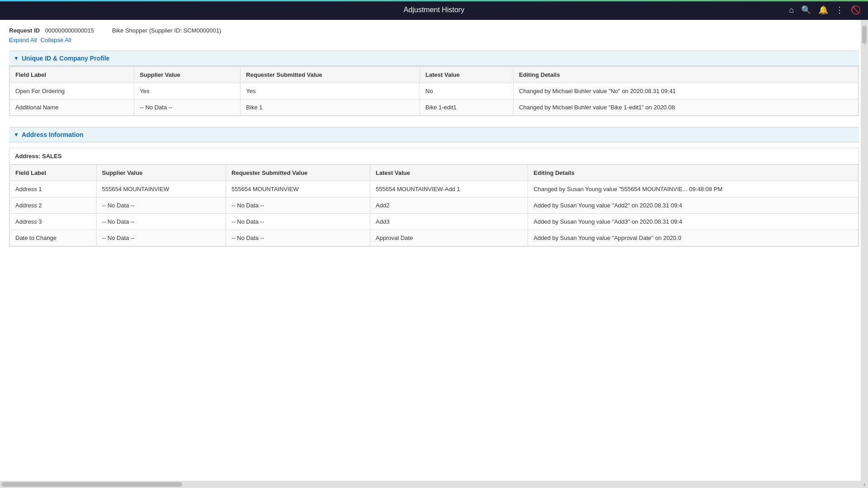 The width and height of the screenshot is (868, 488). I want to click on table-cell-requester-submitted-value: Bike 1, so click(330, 108).